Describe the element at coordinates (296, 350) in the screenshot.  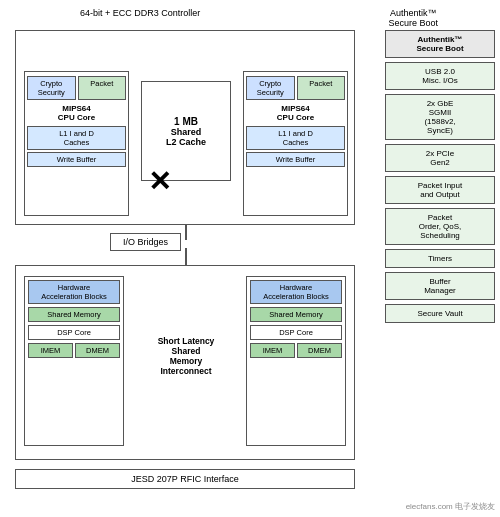
I see `imem-dmem-right: IMEM DMEM` at that location.